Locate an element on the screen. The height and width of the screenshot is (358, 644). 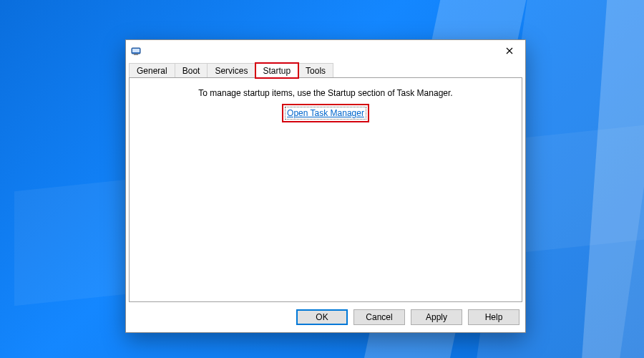
msconfig-icon is located at coordinates (136, 51).